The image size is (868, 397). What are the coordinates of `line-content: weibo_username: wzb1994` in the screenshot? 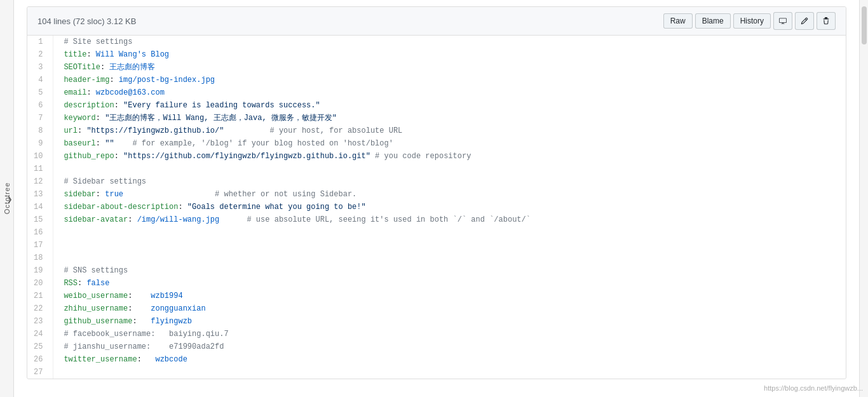 It's located at (450, 296).